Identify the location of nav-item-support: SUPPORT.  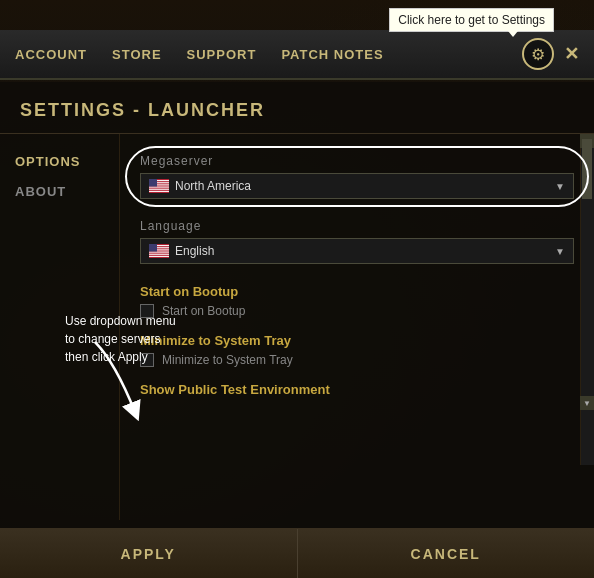
(222, 54).